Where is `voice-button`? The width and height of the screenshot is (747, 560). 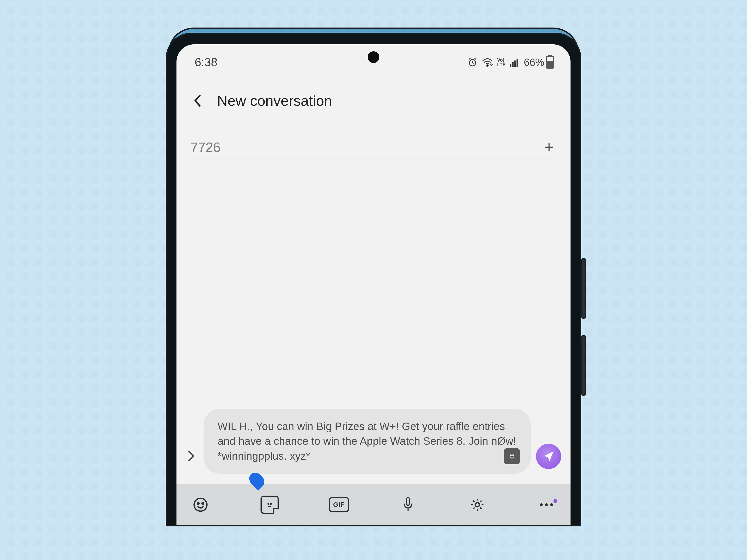
voice-button is located at coordinates (408, 505).